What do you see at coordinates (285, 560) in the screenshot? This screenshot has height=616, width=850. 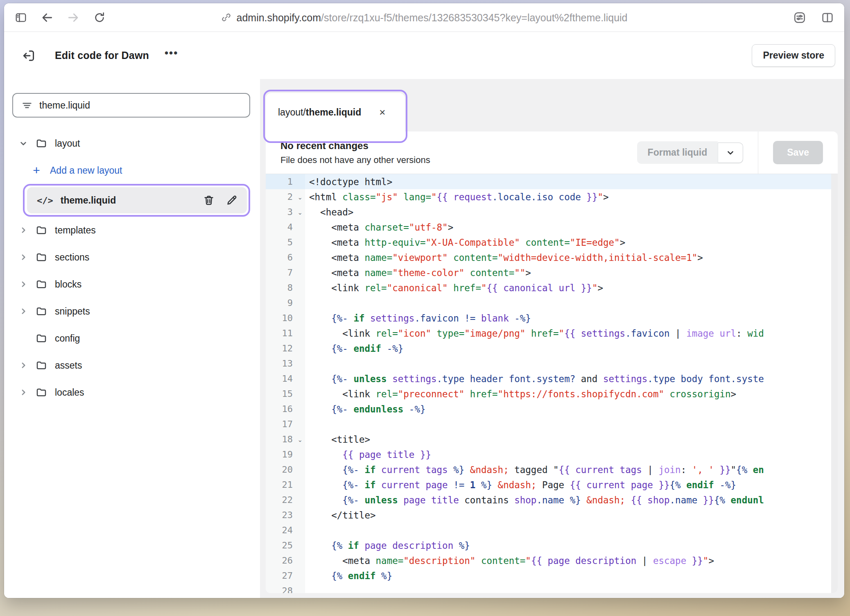 I see `line-number: 26` at bounding box center [285, 560].